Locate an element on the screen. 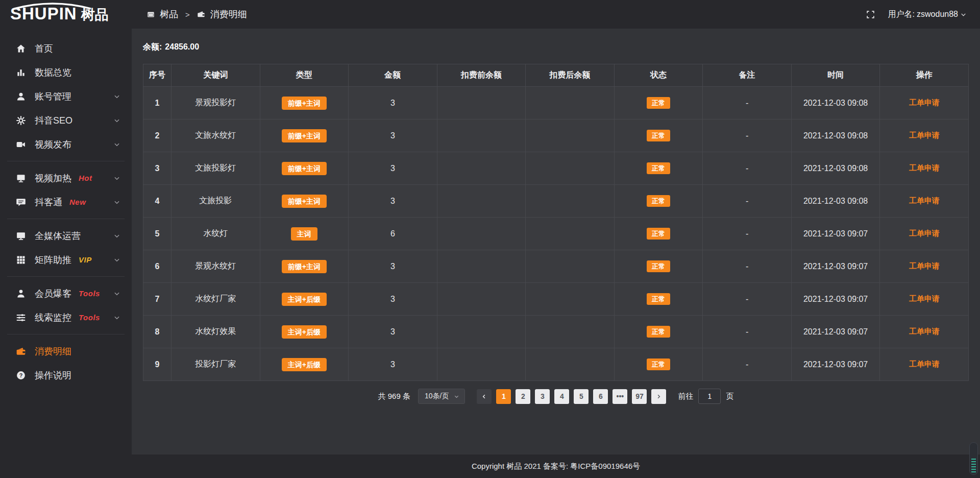  screen-icon is located at coordinates (21, 178).